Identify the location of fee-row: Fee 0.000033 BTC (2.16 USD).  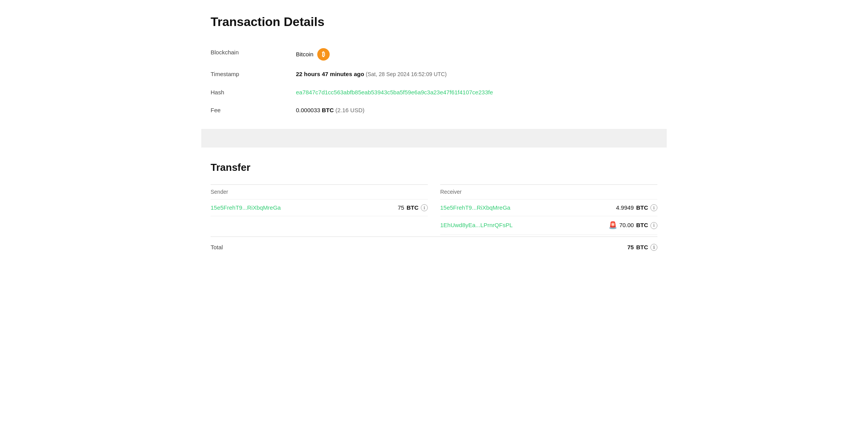
(434, 110).